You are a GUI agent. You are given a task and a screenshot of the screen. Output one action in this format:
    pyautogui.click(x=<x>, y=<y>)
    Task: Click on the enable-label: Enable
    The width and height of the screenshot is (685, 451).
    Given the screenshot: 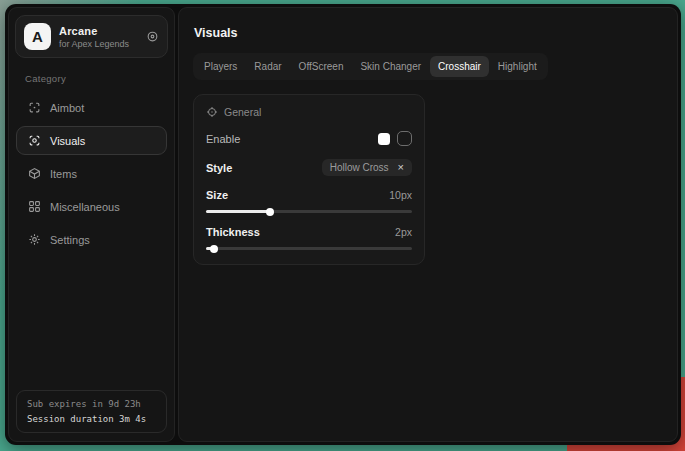 What is the action you would take?
    pyautogui.click(x=223, y=139)
    